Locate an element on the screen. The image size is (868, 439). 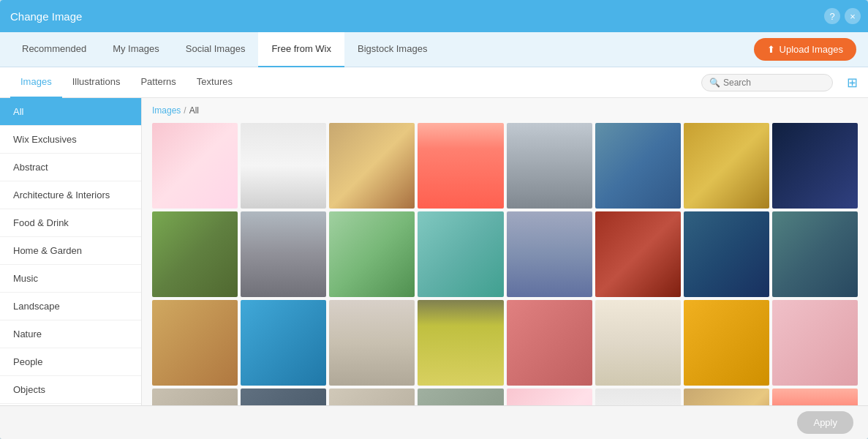
sub-tab-bar: Images Illustrations Patterns Textures 🔍… is located at coordinates (434, 83).